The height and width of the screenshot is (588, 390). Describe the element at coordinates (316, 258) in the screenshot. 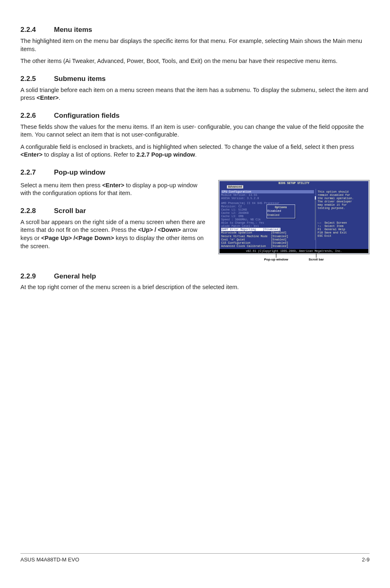

I see `callout-scrollbar: Scroll bar` at that location.